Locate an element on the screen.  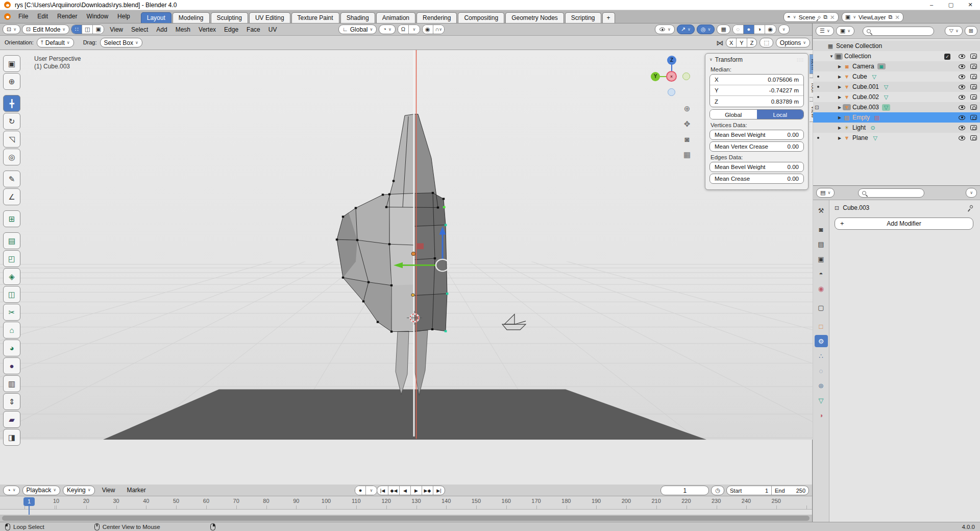
mirror-icon: ⋈ is located at coordinates (720, 43).